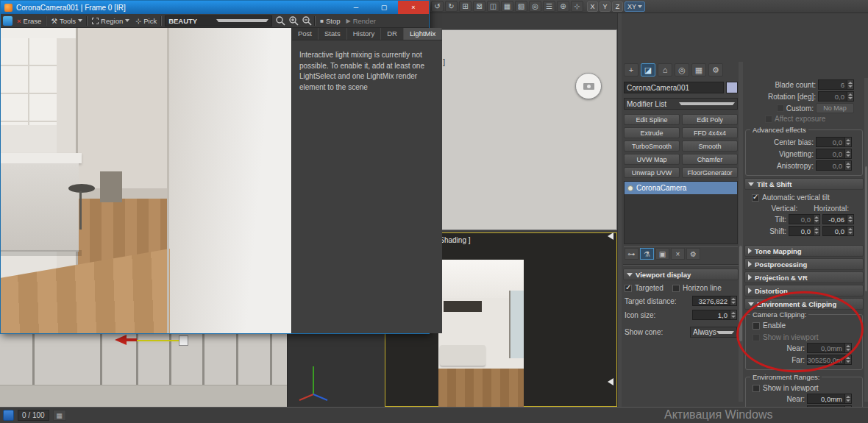  I want to click on bind-icon: ◫, so click(493, 6).